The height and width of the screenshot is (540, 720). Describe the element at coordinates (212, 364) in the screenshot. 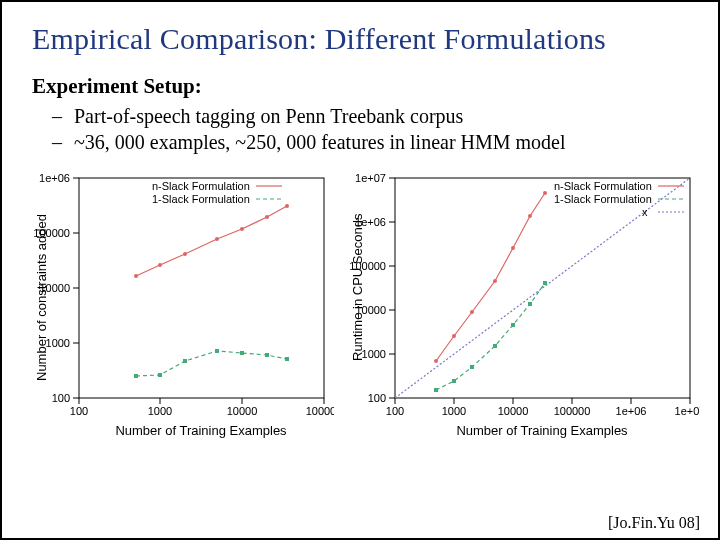

I see `chart1-points-1slack` at that location.